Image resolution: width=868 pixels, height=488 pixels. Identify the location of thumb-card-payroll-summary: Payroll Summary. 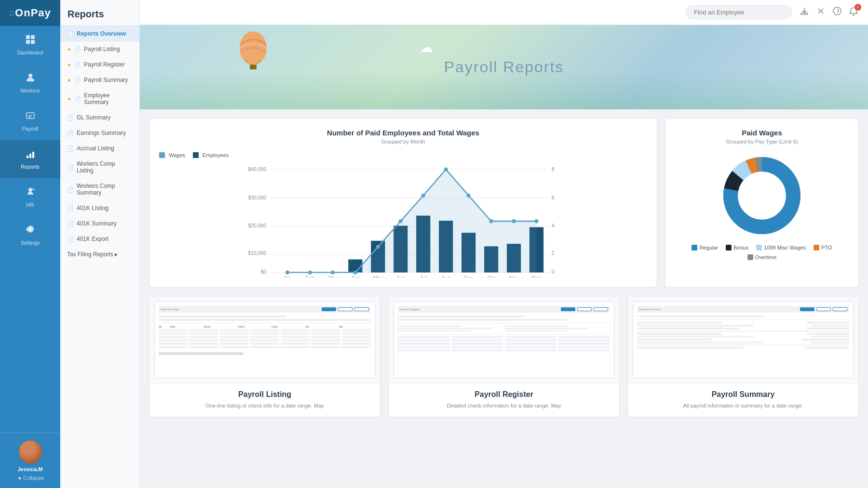
(743, 356).